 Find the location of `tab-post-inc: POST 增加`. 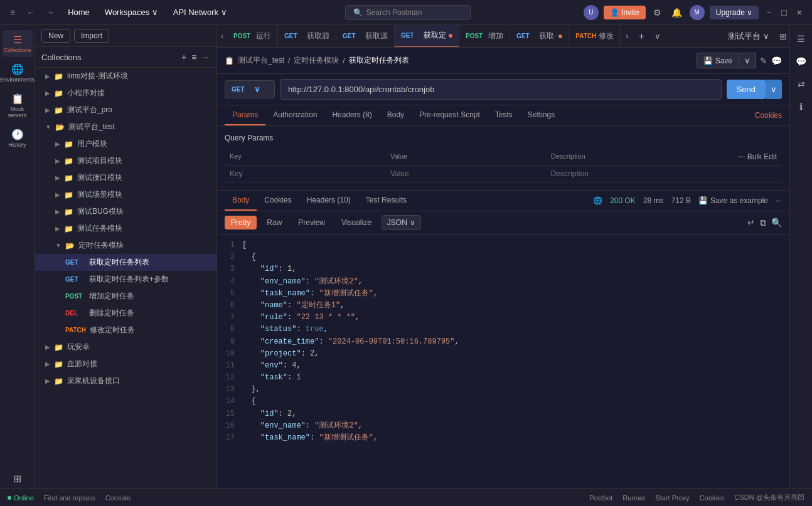

tab-post-inc: POST 增加 is located at coordinates (484, 36).